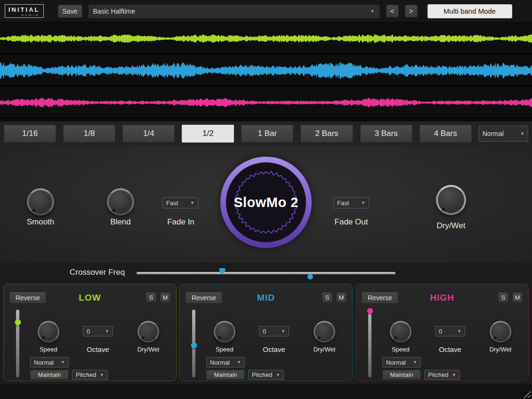 This screenshot has height=399, width=532. I want to click on prev-preset-button: <, so click(393, 11).